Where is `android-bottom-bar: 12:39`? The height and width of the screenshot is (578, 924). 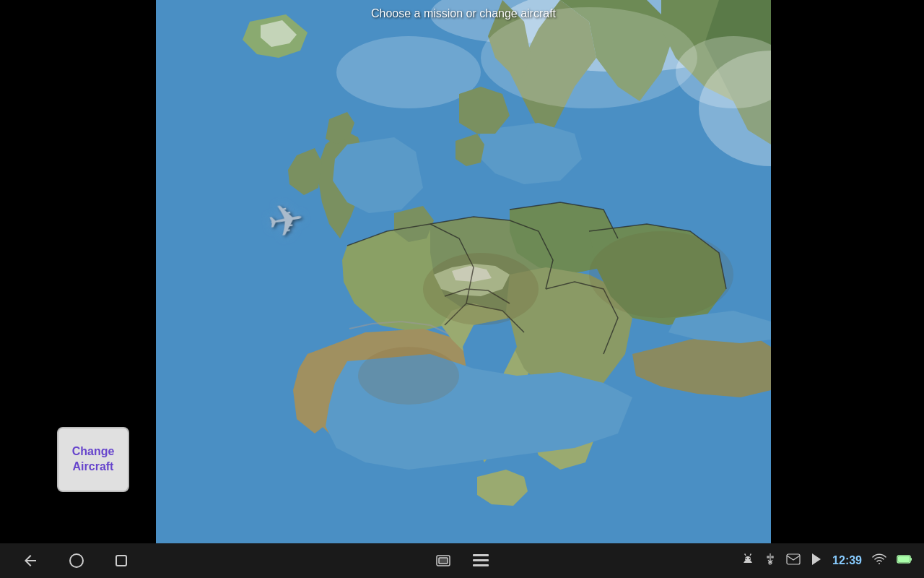
android-bottom-bar: 12:39 is located at coordinates (462, 561).